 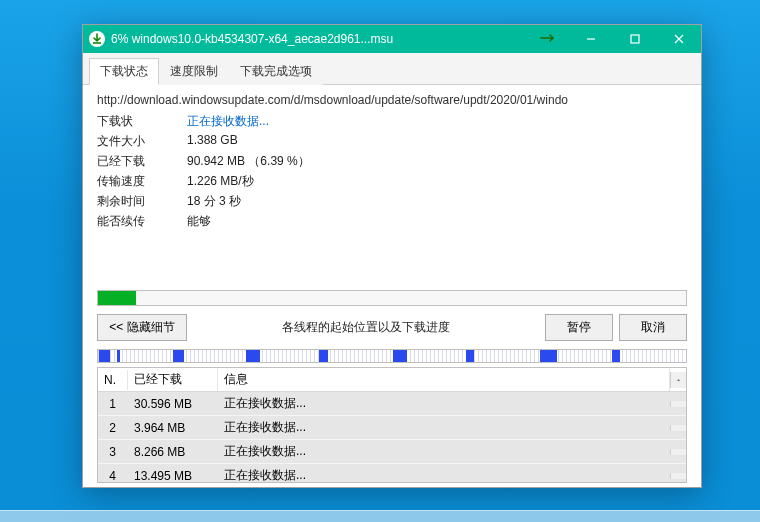 What do you see at coordinates (653, 328) in the screenshot?
I see `cancel-button: 取消` at bounding box center [653, 328].